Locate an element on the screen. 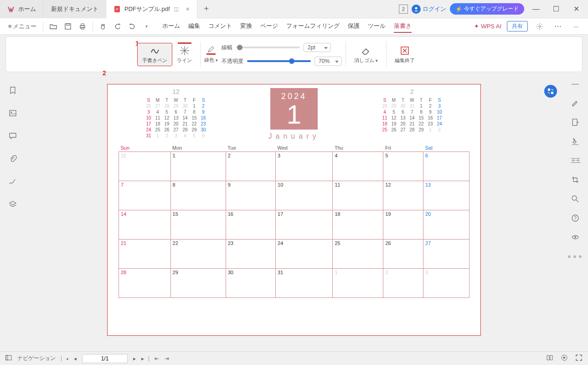 The width and height of the screenshot is (588, 365). edit-icon is located at coordinates (575, 103).